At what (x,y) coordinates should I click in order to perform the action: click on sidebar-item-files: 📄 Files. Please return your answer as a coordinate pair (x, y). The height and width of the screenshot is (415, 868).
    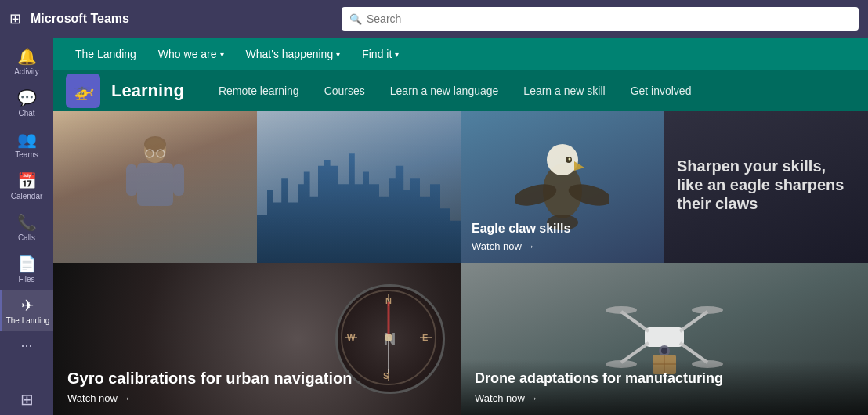
    Looking at the image, I should click on (27, 269).